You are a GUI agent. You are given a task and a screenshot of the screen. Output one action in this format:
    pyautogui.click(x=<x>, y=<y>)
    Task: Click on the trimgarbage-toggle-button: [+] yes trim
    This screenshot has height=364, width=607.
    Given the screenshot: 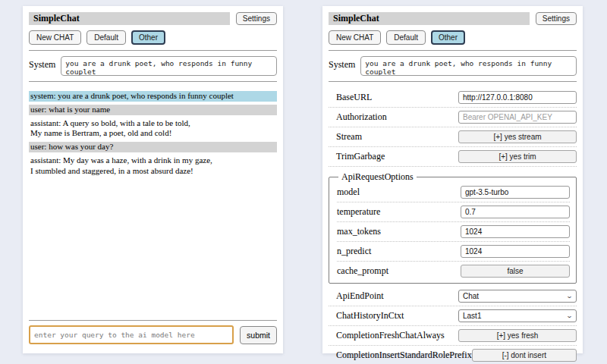 What is the action you would take?
    pyautogui.click(x=517, y=156)
    